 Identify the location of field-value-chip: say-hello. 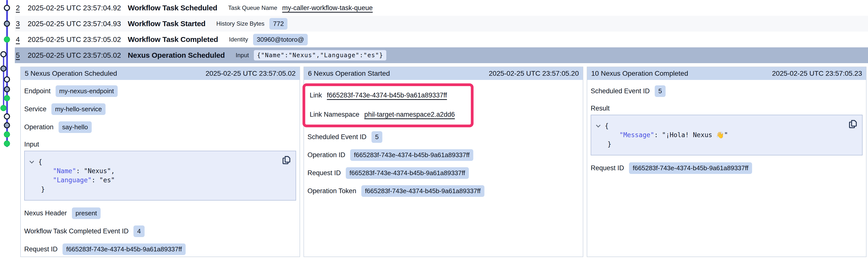
(75, 127).